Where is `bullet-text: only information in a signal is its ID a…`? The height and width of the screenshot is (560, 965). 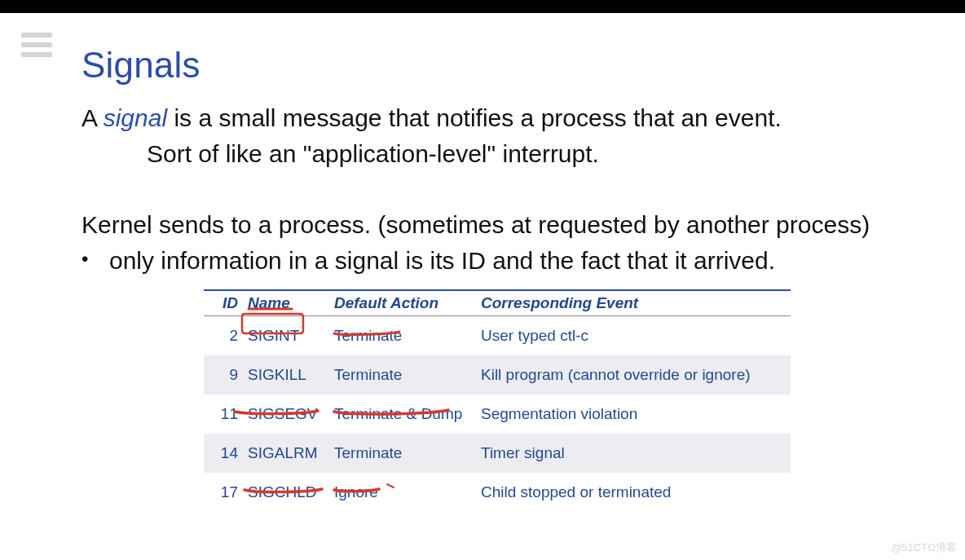 bullet-text: only information in a signal is its ID a… is located at coordinates (442, 261).